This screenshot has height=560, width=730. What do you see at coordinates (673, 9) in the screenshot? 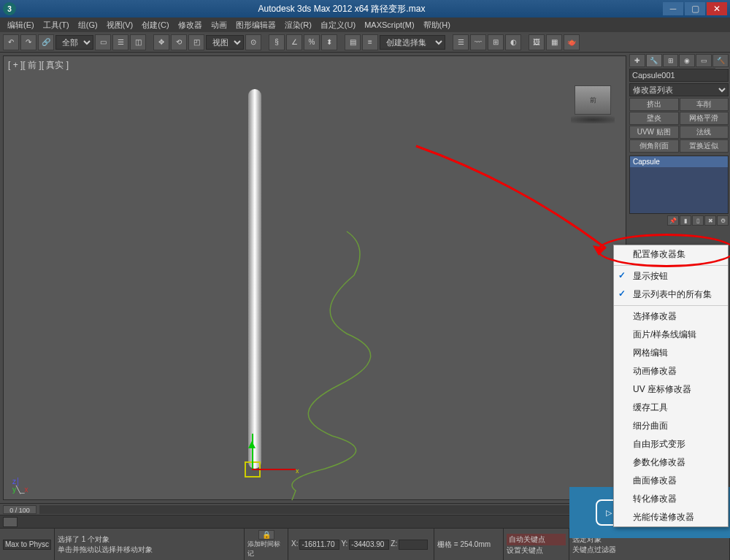
I see `minimize-button: ─` at bounding box center [673, 9].